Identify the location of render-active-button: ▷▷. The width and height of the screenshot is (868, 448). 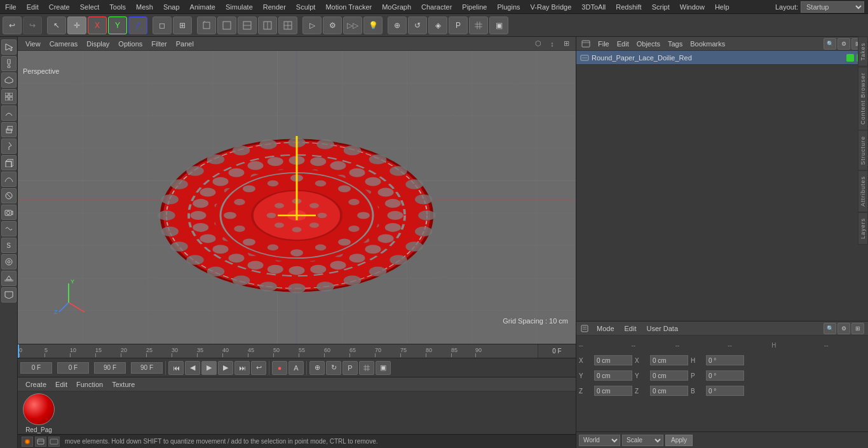
(353, 25).